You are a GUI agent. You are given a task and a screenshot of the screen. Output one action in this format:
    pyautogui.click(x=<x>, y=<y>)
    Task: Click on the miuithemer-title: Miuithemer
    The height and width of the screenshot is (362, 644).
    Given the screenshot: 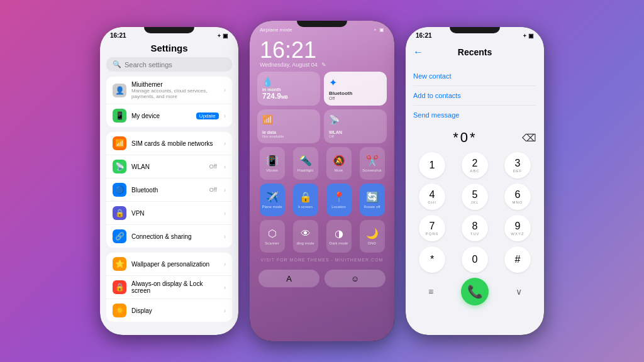 What is the action you would take?
    pyautogui.click(x=175, y=84)
    